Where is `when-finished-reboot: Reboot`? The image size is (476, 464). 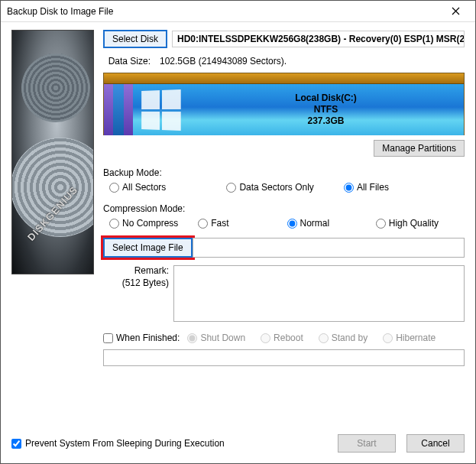
when-finished-reboot: Reboot is located at coordinates (282, 338).